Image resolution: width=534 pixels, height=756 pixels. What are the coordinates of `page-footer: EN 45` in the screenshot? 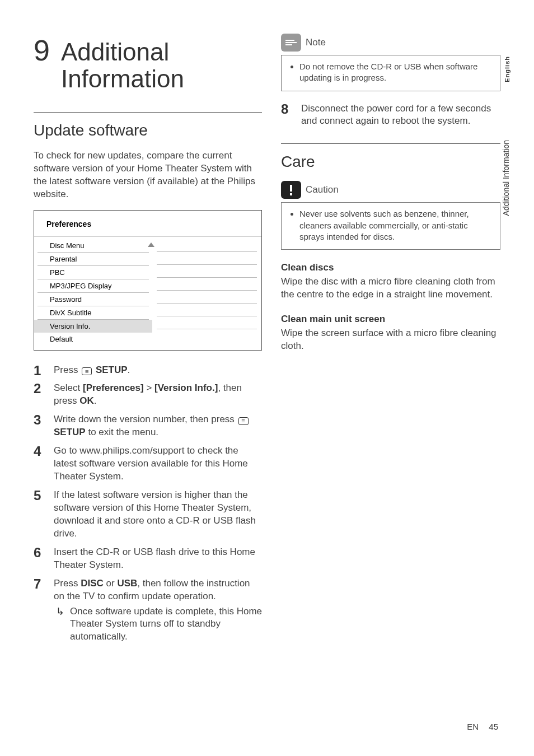 It's located at (483, 727).